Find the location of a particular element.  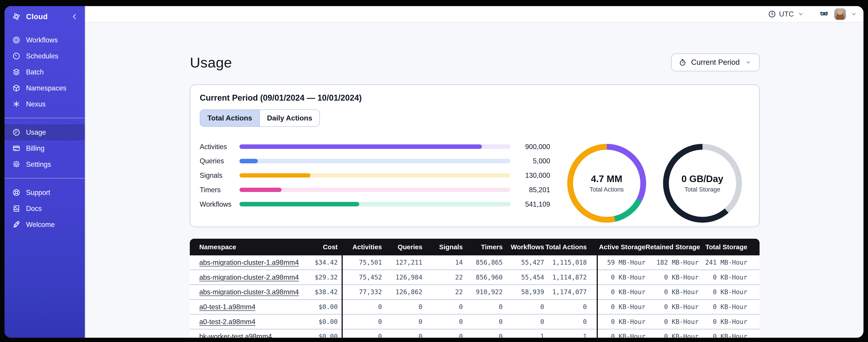

value-cell: $34.42 is located at coordinates (325, 263).